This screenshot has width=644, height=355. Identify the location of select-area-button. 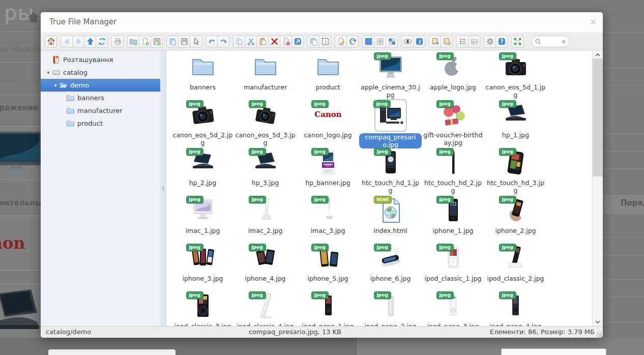
(325, 42).